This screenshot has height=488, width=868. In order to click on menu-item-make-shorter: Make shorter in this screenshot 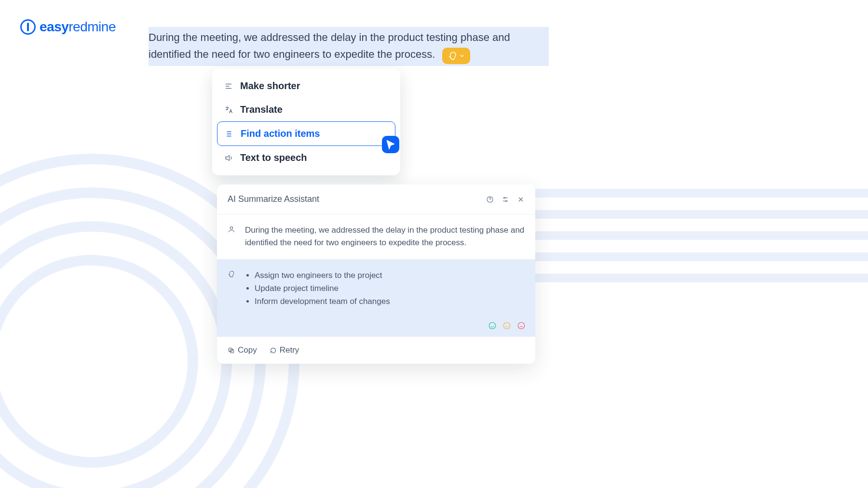, I will do `click(306, 86)`.